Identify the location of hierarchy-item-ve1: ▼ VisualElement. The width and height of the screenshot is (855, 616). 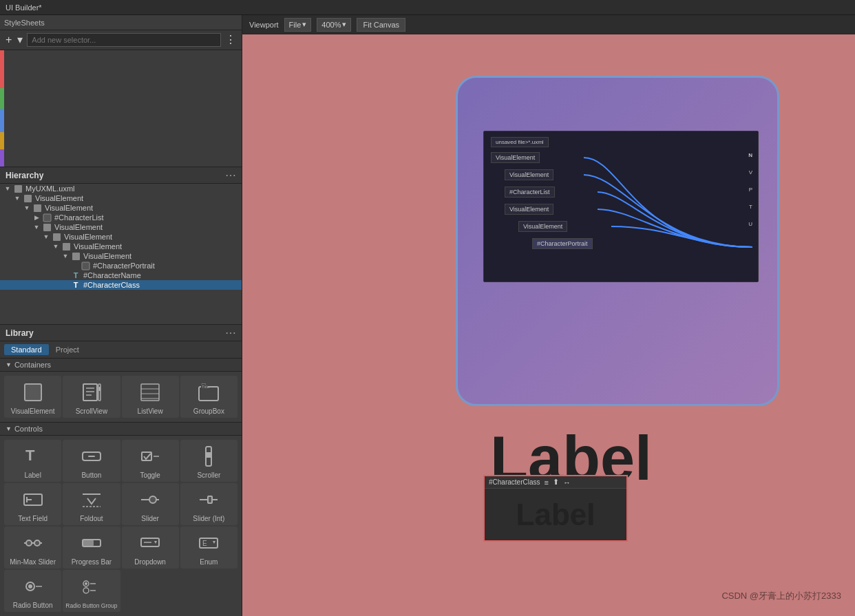
(121, 198).